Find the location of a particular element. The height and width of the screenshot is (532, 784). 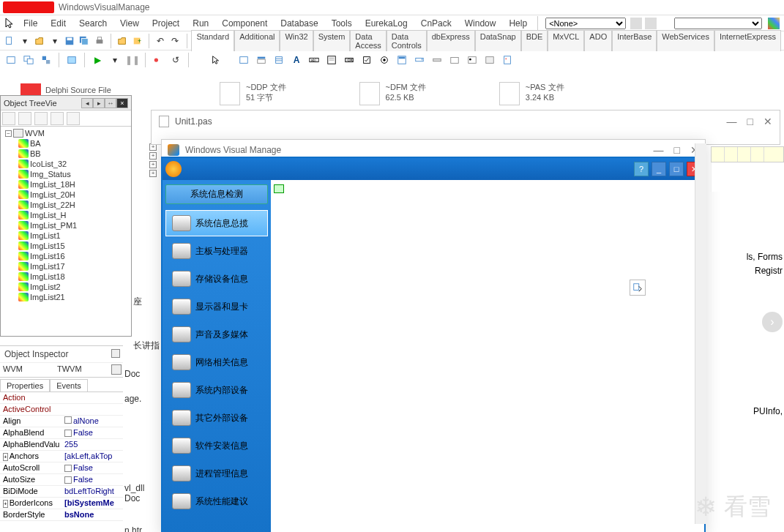

tree-node: ImgList_H is located at coordinates (66, 215).